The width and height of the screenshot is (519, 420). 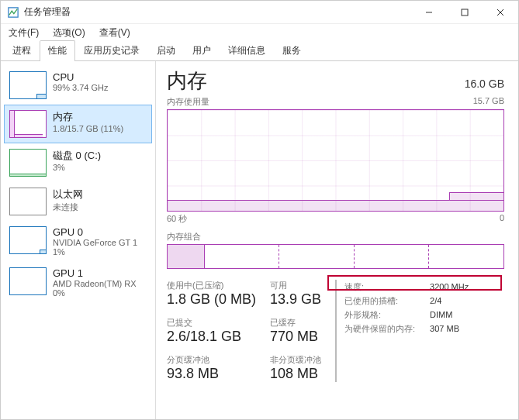 I want to click on x-axis-left: 60 秒, so click(x=177, y=219).